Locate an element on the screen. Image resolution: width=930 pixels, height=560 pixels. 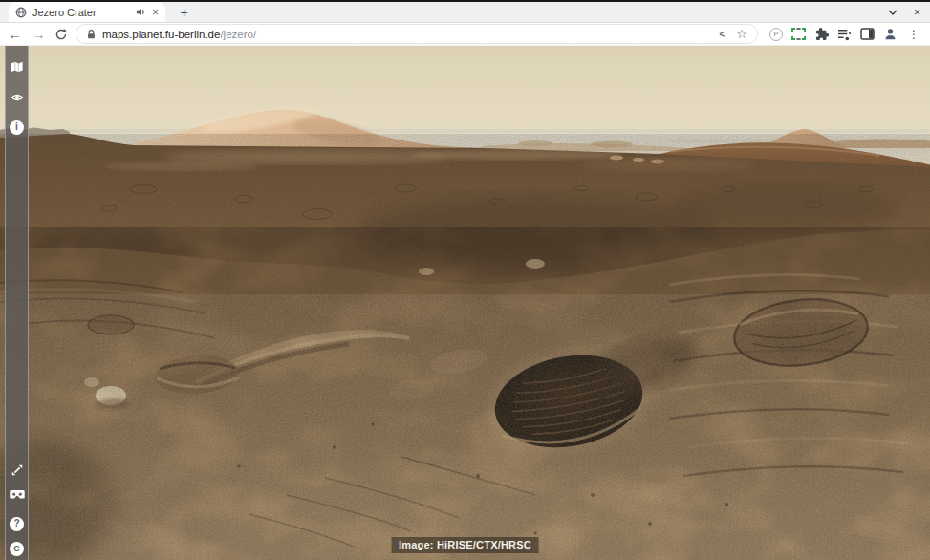
window-restore-chevron-down-icon is located at coordinates (893, 12).